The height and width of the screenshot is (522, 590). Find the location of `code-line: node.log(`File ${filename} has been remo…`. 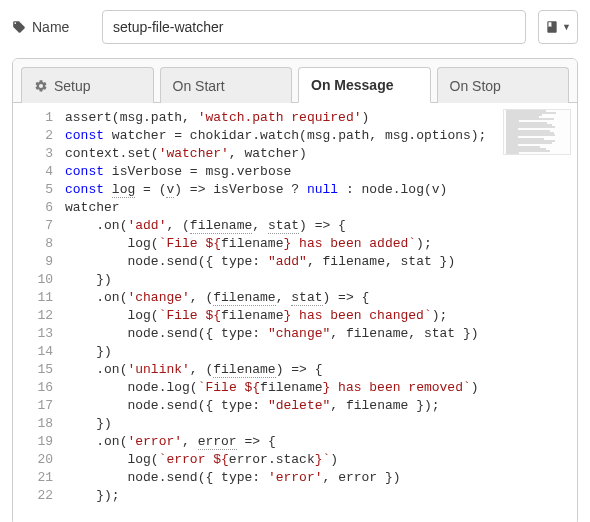

code-line: node.log(`File ${filename} has been remo… is located at coordinates (321, 388).